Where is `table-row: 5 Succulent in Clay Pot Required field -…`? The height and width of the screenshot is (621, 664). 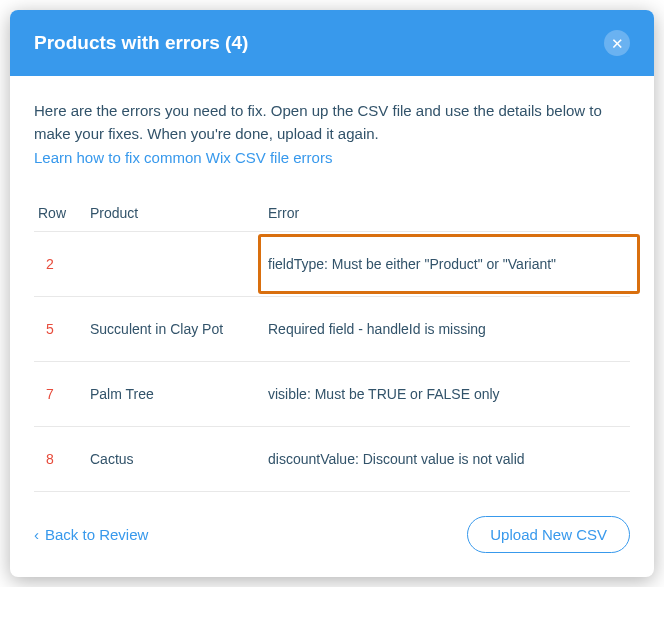
table-row: 5 Succulent in Clay Pot Required field -… is located at coordinates (332, 330).